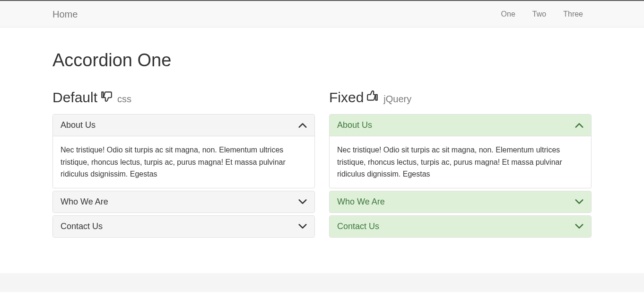 This screenshot has width=644, height=302. I want to click on thumbs-up-icon, so click(373, 96).